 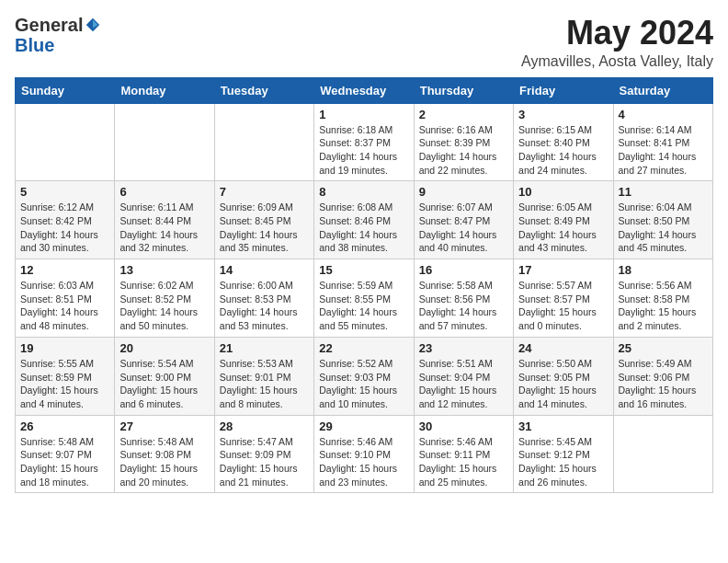 What do you see at coordinates (364, 151) in the screenshot?
I see `day-info: Sunrise: 6:18 AM Sunset: 8:37 PM Dayligh…` at bounding box center [364, 151].